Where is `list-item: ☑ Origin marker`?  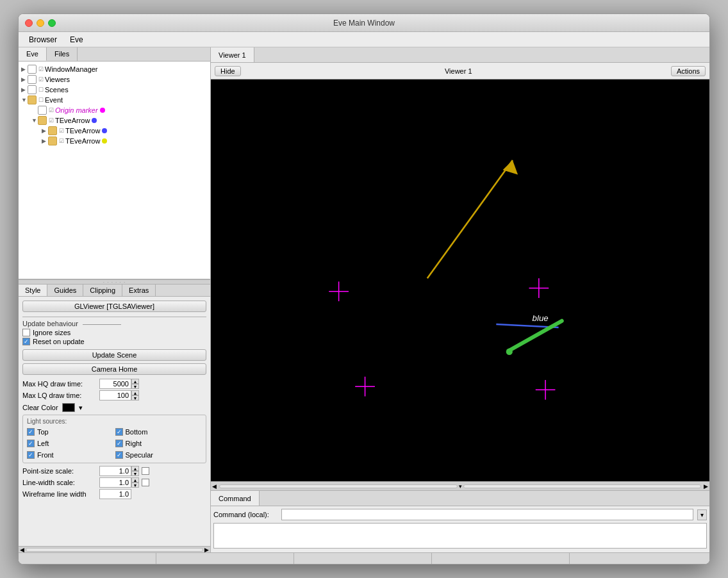
list-item: ☑ Origin marker is located at coordinates (114, 110).